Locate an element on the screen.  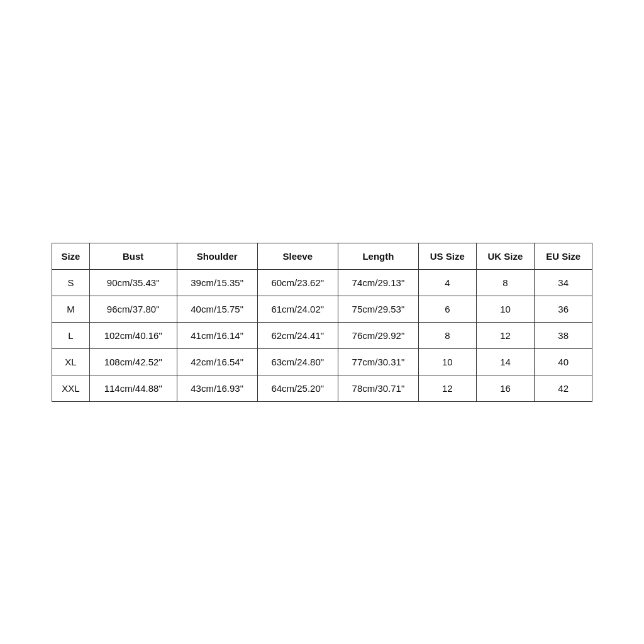
cell-uk-size: 14 is located at coordinates (506, 362).